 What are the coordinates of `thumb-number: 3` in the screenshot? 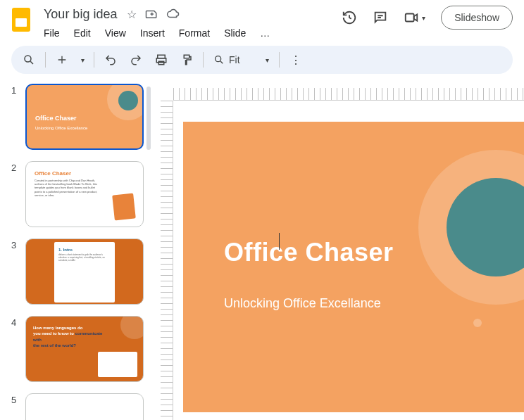 It's located at (15, 245).